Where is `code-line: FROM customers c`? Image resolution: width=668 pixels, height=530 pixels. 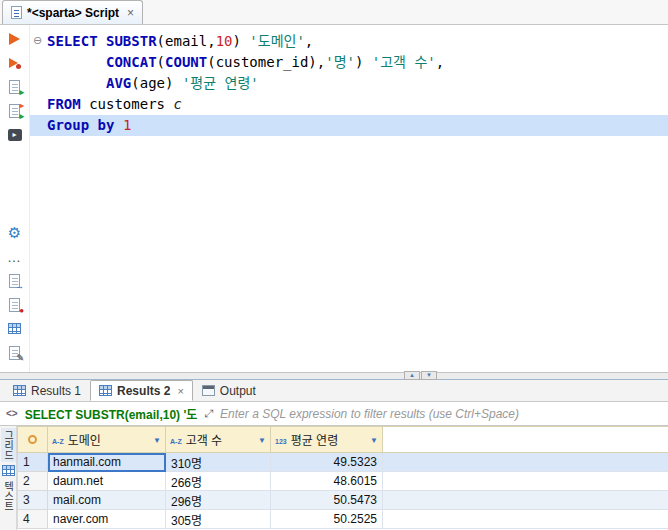 code-line: FROM customers c is located at coordinates (349, 104).